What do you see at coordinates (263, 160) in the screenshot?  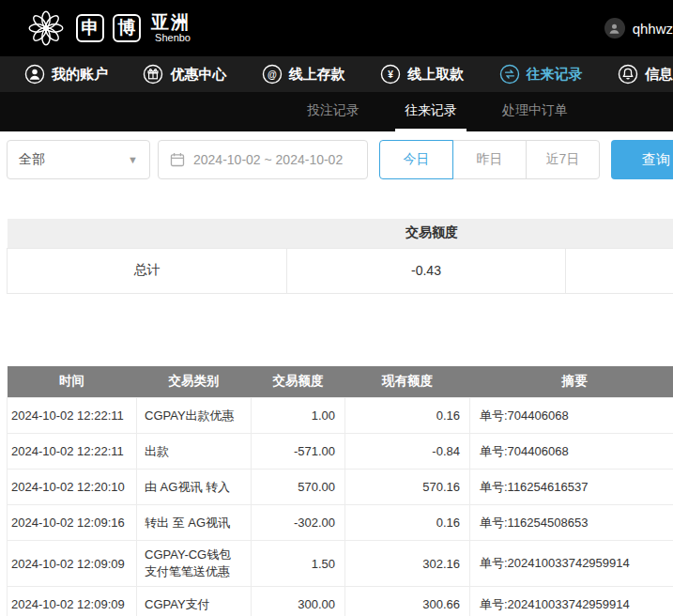 I see `date-range-input: 2024-10-02 ~ 2024-10-02` at bounding box center [263, 160].